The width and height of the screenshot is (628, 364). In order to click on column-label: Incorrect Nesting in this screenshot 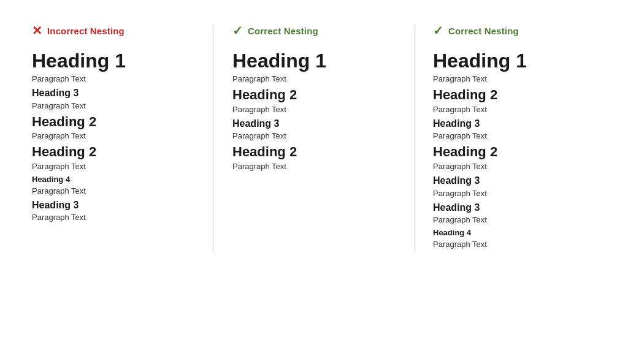, I will do `click(86, 31)`.